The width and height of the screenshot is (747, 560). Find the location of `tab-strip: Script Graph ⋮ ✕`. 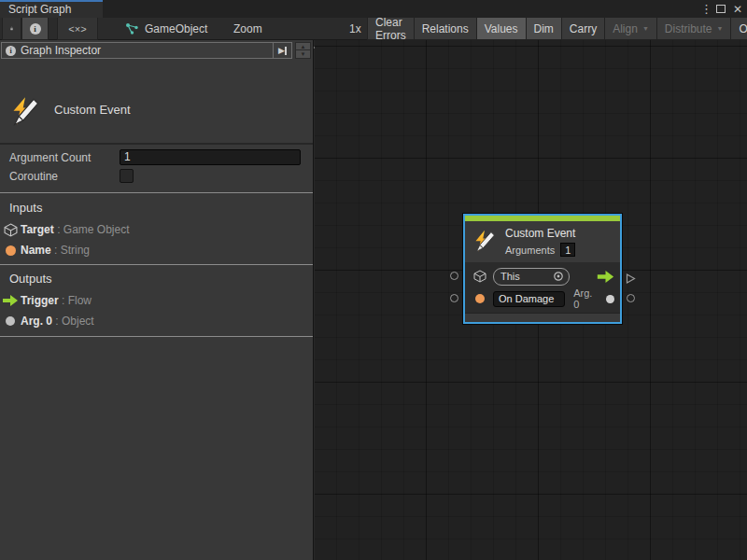

tab-strip: Script Graph ⋮ ✕ is located at coordinates (374, 9).